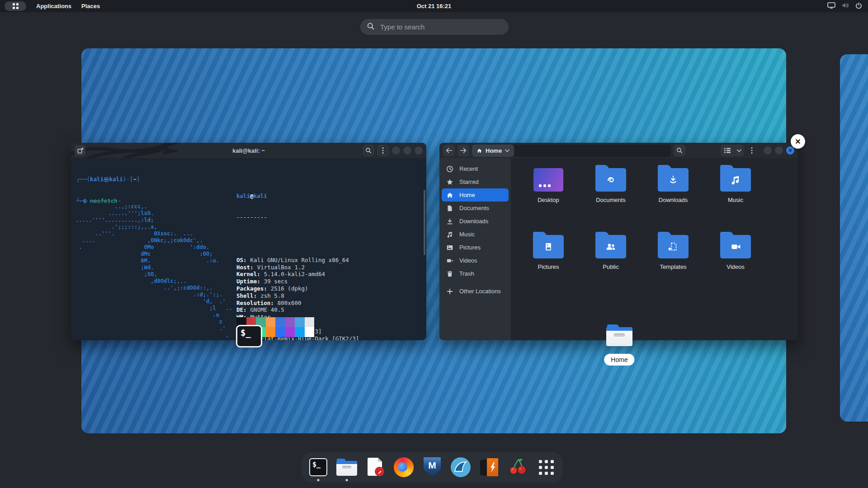 The height and width of the screenshot is (488, 868). I want to click on picture-icon, so click(450, 248).